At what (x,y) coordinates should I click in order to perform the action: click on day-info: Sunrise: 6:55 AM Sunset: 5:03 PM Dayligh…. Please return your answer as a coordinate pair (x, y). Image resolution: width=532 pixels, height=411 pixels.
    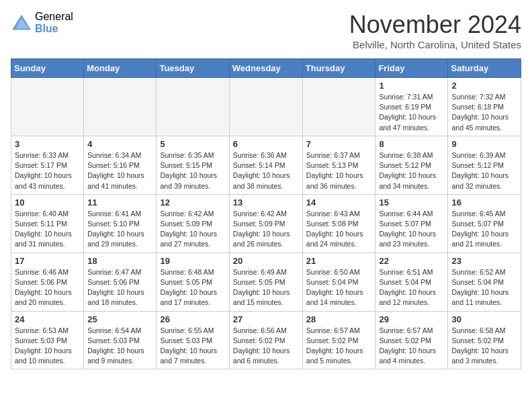
    Looking at the image, I should click on (192, 347).